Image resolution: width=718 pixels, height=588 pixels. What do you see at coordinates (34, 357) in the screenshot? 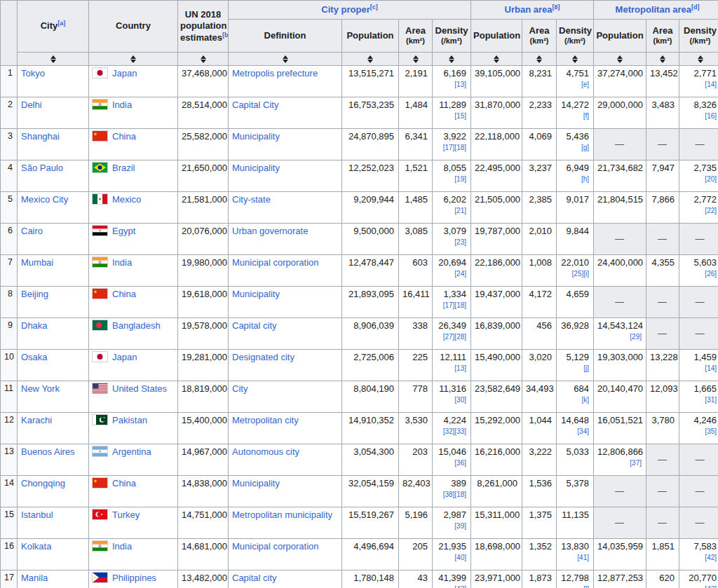
I see `city-link: Osaka` at bounding box center [34, 357].